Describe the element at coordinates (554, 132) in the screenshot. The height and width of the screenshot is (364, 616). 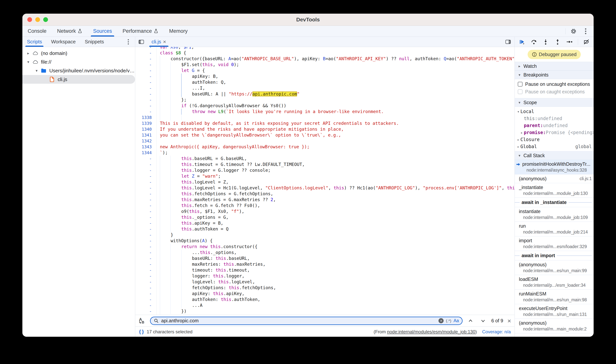
I see `scope-variable-promise: ▸promise: Promise {<pending>}` at that location.